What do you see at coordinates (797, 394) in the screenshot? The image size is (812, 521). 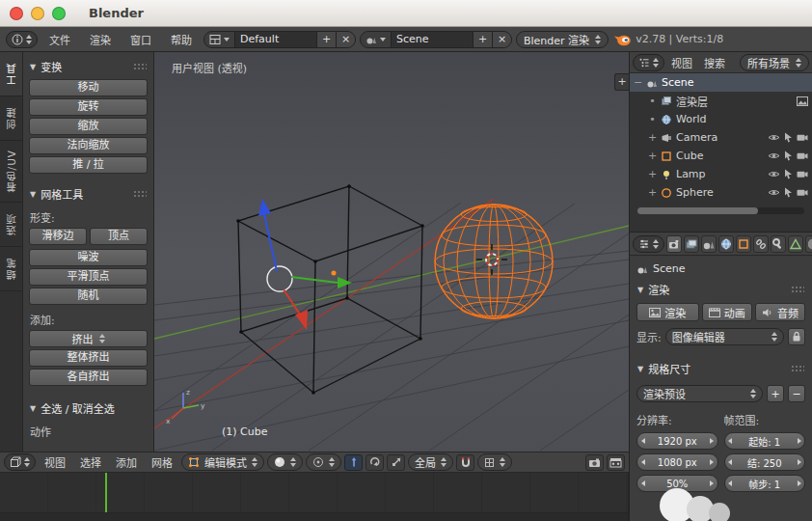 I see `preset-remove-button: −` at bounding box center [797, 394].